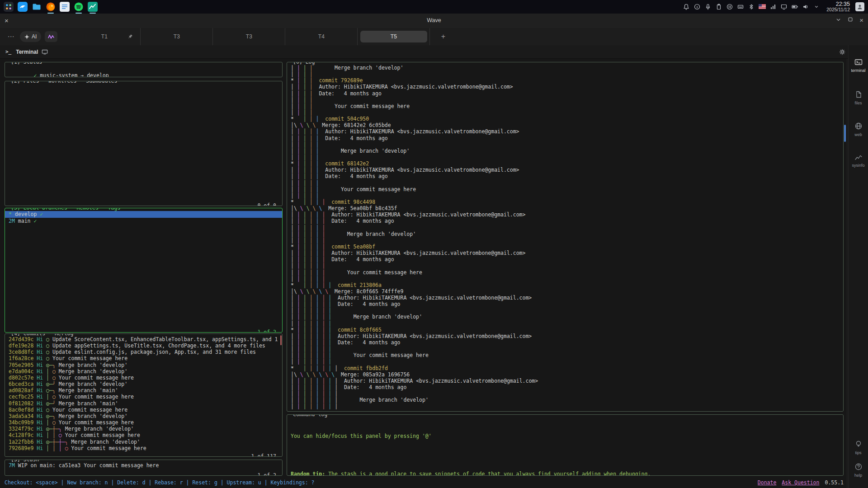 This screenshot has height=488, width=868. What do you see at coordinates (762, 7) in the screenshot?
I see `us-flag-icon` at bounding box center [762, 7].